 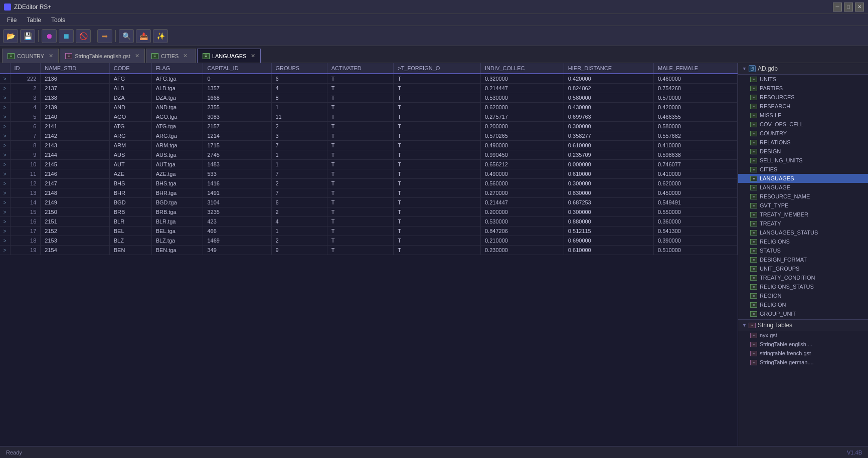 I want to click on menu-tools: Tools, so click(x=58, y=20).